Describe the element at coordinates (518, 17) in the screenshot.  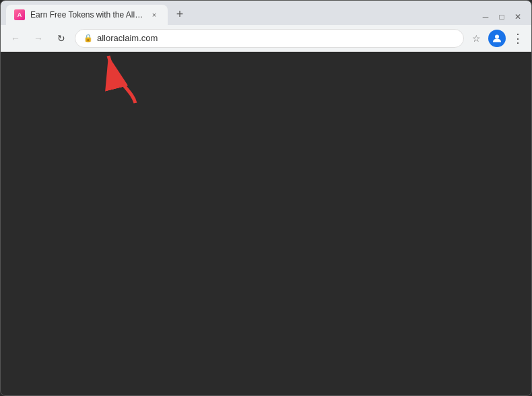
I see `close-button: ✕` at that location.